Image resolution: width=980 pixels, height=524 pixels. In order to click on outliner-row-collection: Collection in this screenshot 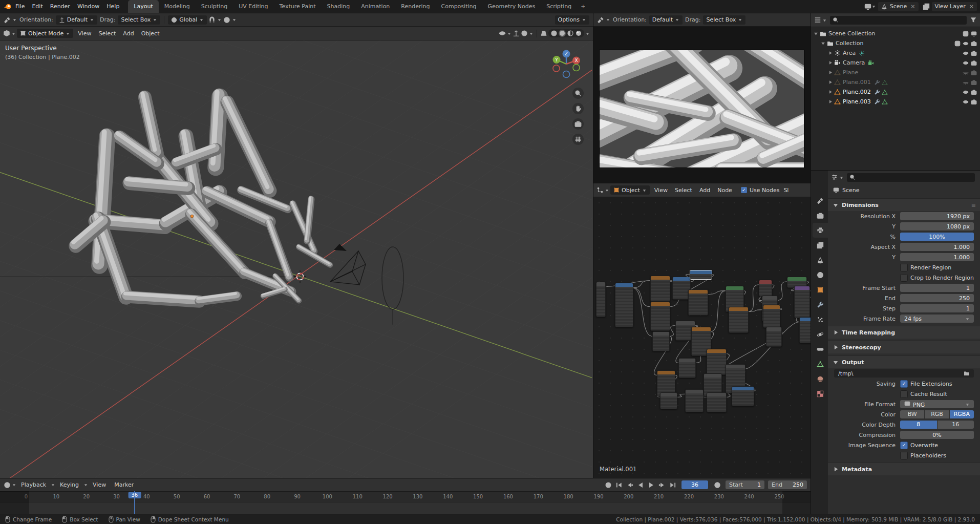, I will do `click(896, 43)`.